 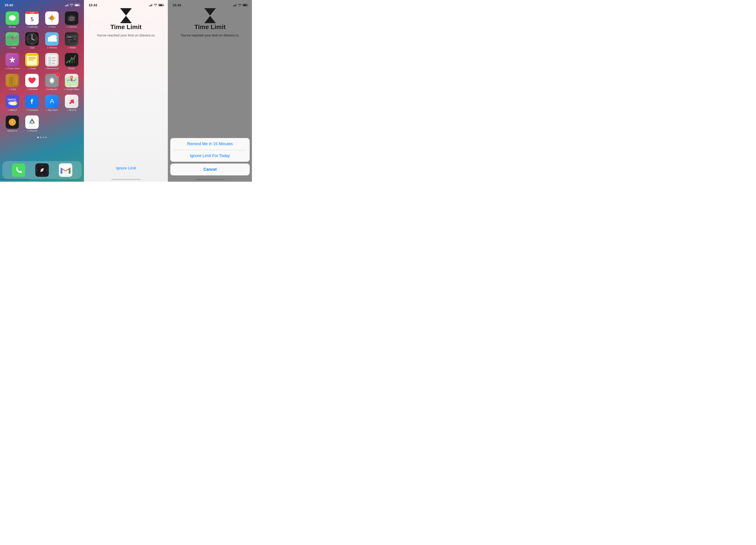 I want to click on app-label-muzica: Muzică, so click(x=72, y=110).